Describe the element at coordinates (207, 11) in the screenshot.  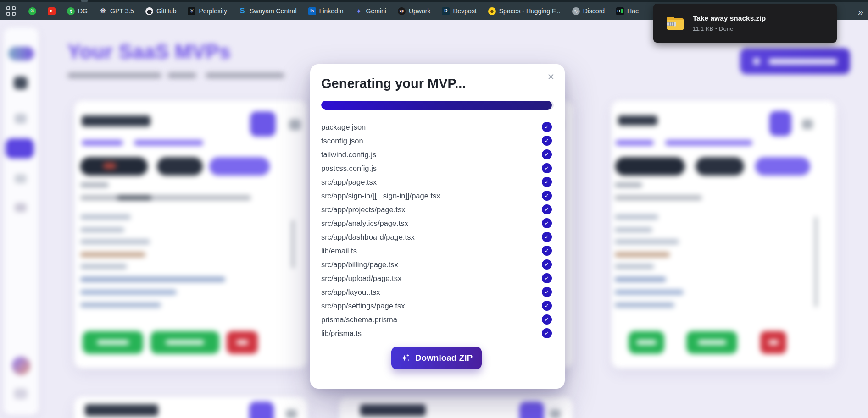
I see `bookmark-item: ✳ Perplexity` at that location.